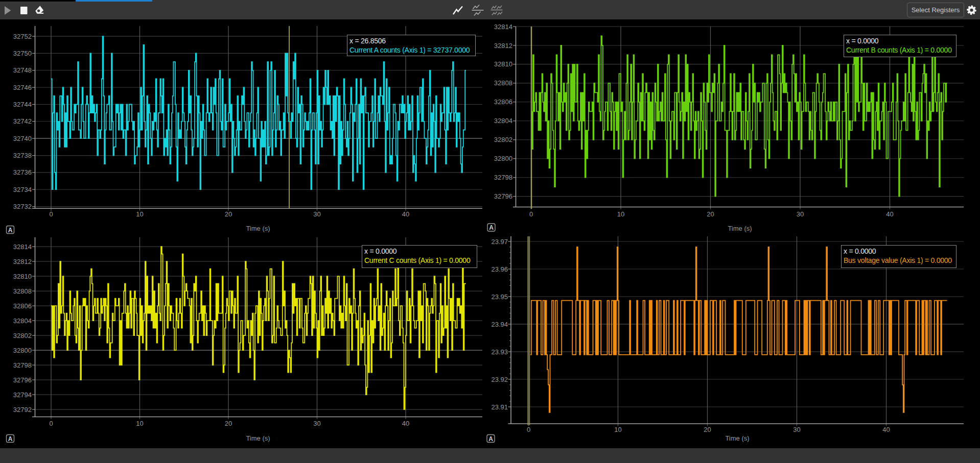 Image resolution: width=980 pixels, height=463 pixels. I want to click on svg-text: 32748, so click(22, 70).